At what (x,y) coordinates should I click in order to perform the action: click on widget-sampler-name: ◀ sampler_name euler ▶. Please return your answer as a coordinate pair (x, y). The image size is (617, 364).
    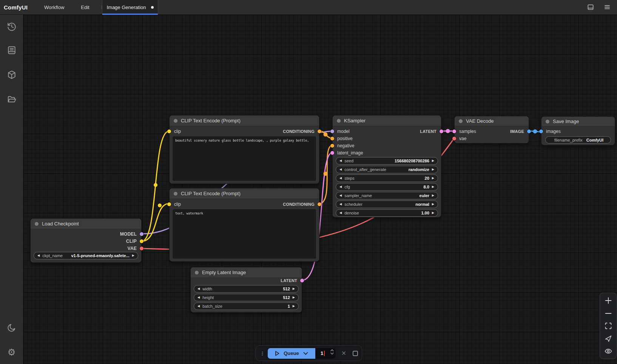
    Looking at the image, I should click on (387, 196).